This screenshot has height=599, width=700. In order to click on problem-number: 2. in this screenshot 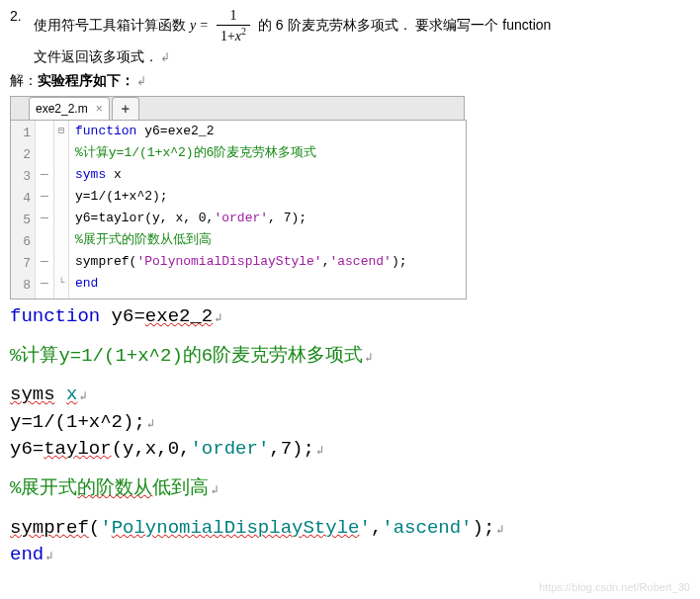, I will do `click(22, 16)`.